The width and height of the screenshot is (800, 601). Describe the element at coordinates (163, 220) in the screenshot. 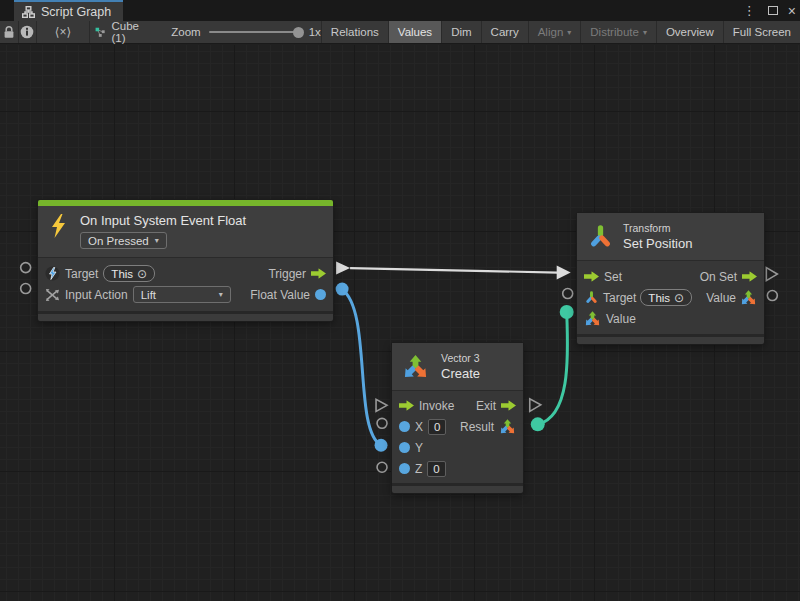

I see `node-title: On Input System Event Float` at that location.